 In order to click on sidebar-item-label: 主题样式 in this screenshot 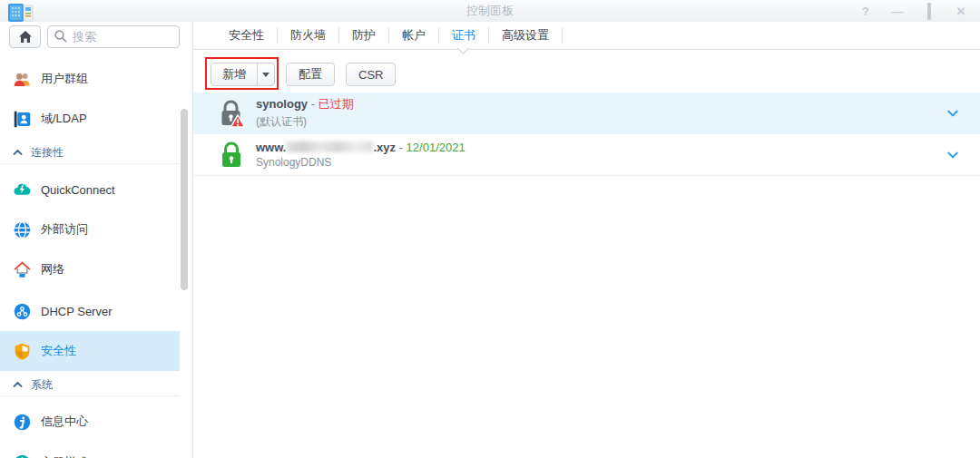, I will do `click(64, 456)`.